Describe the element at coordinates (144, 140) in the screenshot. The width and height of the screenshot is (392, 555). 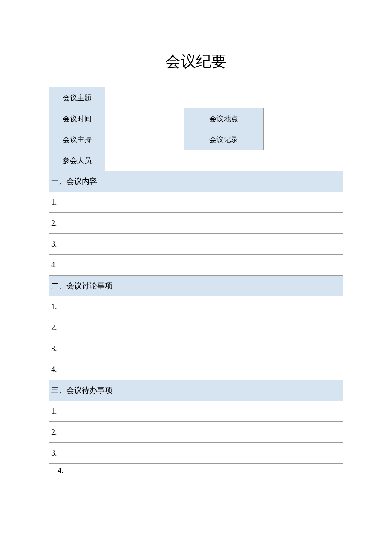
I see `host-value` at that location.